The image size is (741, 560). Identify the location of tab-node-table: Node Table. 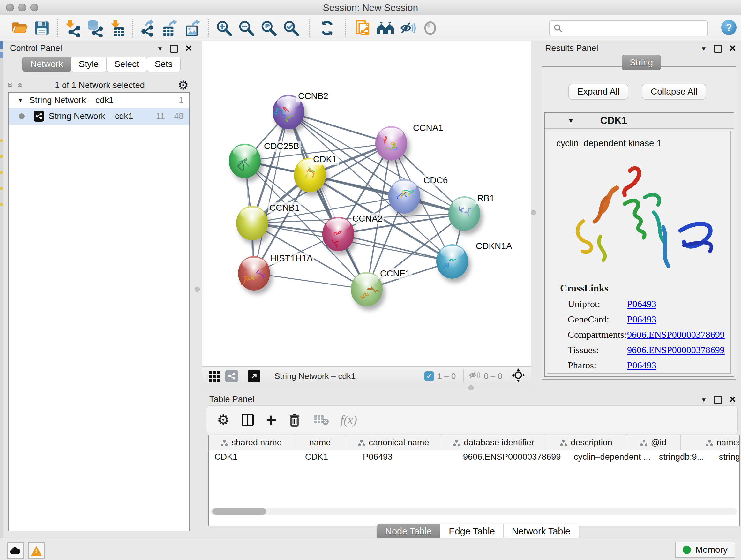
(409, 532).